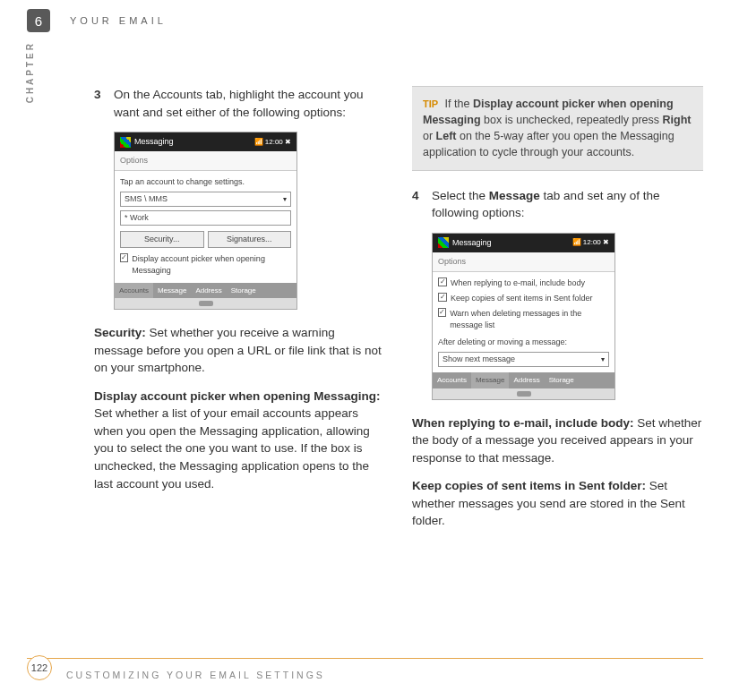 The image size is (739, 700). Describe the element at coordinates (568, 204) in the screenshot. I see `step-body: Select the Message tab and set any of th…` at that location.